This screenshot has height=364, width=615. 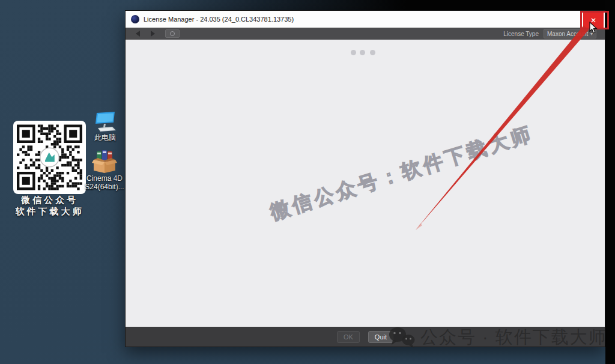 What do you see at coordinates (105, 178) in the screenshot?
I see `desktop-icon-label: Cinema 4D` at bounding box center [105, 178].